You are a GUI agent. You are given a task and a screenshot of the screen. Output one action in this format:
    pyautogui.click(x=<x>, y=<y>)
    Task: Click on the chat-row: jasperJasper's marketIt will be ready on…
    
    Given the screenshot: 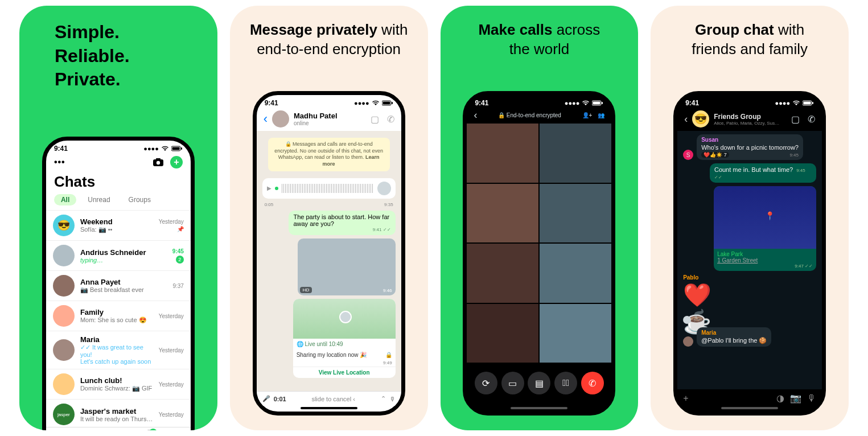 What is the action you would take?
    pyautogui.click(x=118, y=413)
    